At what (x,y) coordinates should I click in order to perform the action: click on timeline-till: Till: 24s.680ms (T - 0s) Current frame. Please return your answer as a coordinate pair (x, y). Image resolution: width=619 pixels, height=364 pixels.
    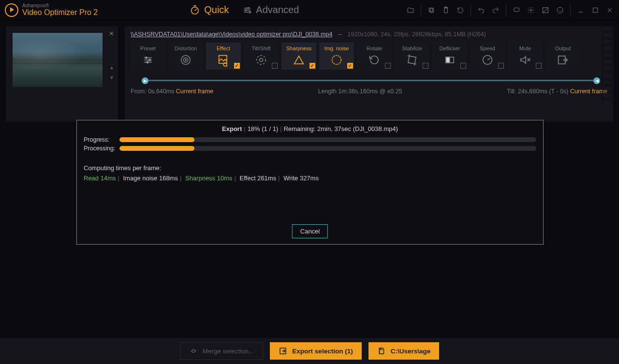
    Looking at the image, I should click on (557, 91).